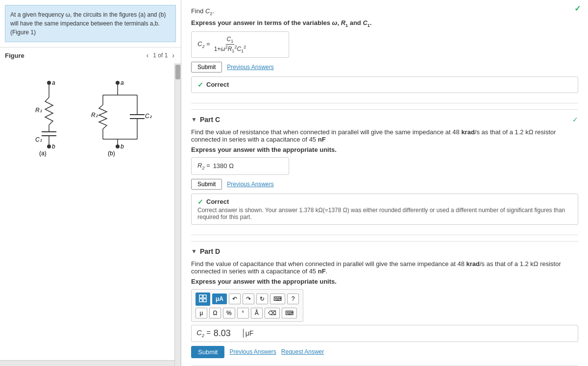  What do you see at coordinates (247, 299) in the screenshot?
I see `toolbar-row1: μA ↶ ↷ ↻ ⌨ ?` at bounding box center [247, 299].